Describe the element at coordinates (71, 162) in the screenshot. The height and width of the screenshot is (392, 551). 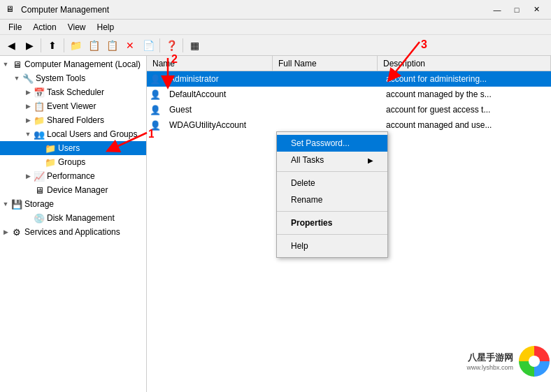
I see `groups-label: Groups` at that location.